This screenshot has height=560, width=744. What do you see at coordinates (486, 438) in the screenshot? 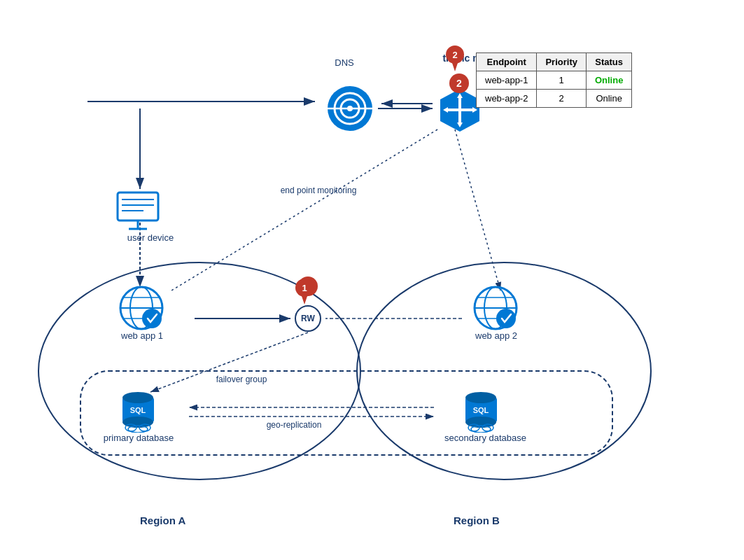
I see `secondary-database-label: secondary database` at bounding box center [486, 438].